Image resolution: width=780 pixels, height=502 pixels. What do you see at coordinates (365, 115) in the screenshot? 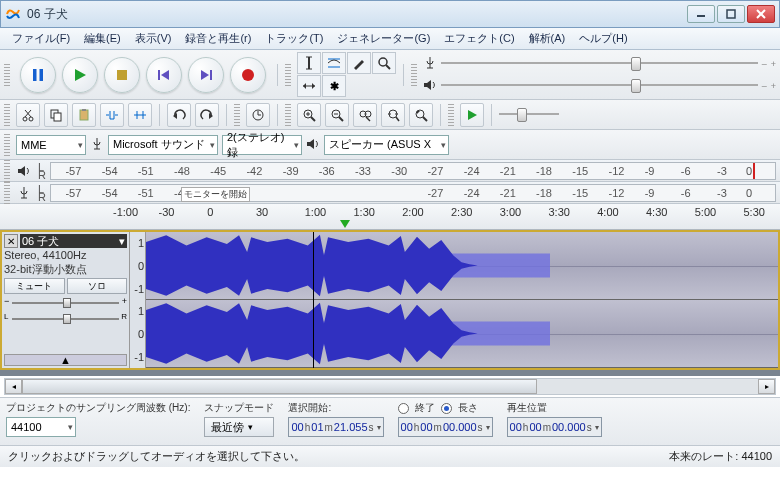
I see `fit-selection-button` at bounding box center [365, 115].